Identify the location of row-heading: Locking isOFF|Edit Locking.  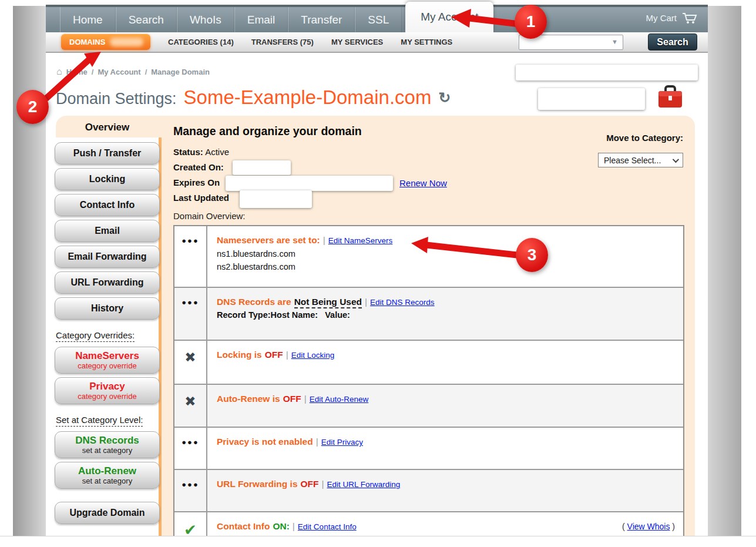
(445, 355).